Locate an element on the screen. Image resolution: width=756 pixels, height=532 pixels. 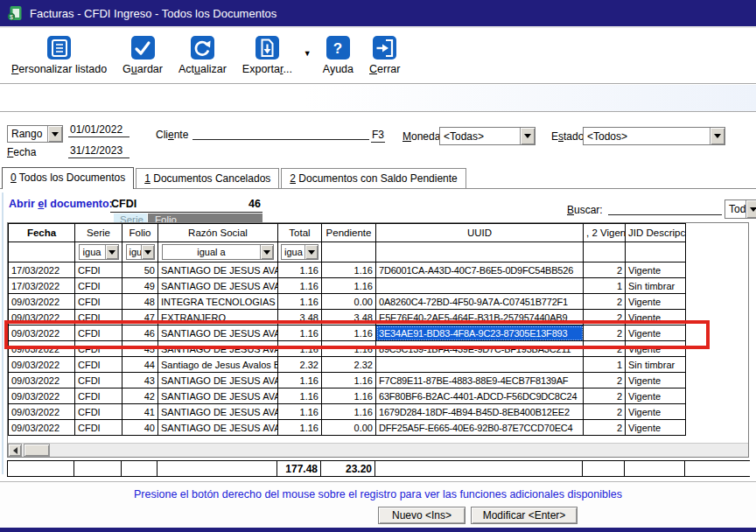
estado-dropdown-arrow is located at coordinates (718, 136).